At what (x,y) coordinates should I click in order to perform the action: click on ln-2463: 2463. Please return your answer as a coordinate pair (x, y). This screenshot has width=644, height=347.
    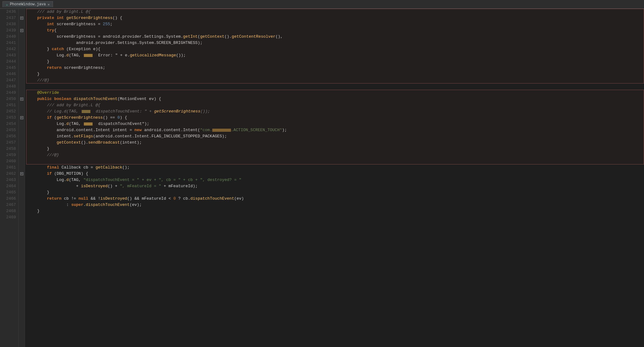
    Looking at the image, I should click on (9, 180).